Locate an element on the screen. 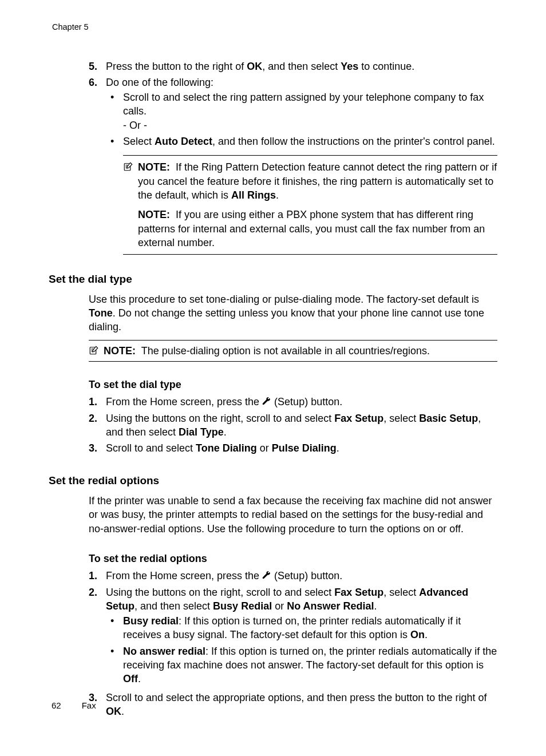 The width and height of the screenshot is (546, 756). list-item: • Select Auto Detect, and then follow th… is located at coordinates (302, 141).